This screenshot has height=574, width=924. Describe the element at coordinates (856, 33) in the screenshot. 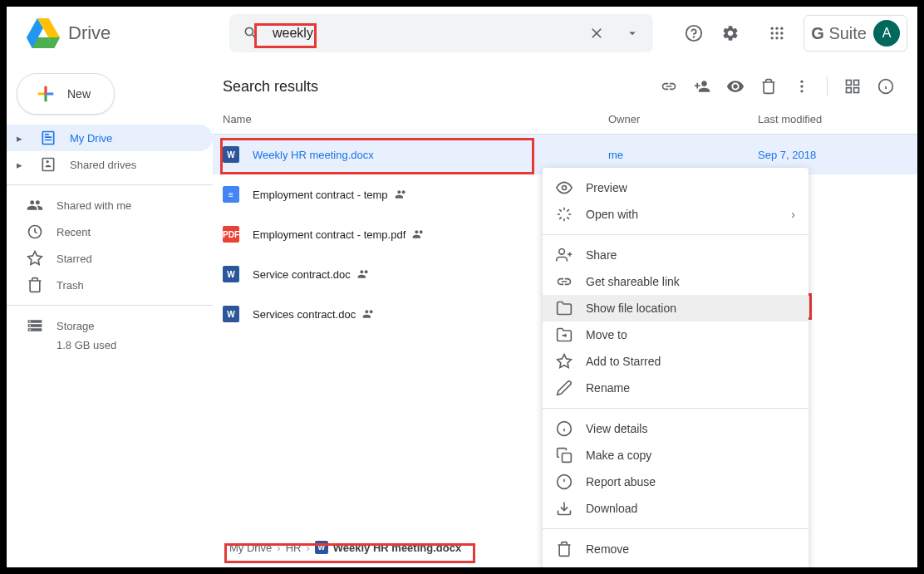

I see `gsuite-badge: G Suite A` at that location.